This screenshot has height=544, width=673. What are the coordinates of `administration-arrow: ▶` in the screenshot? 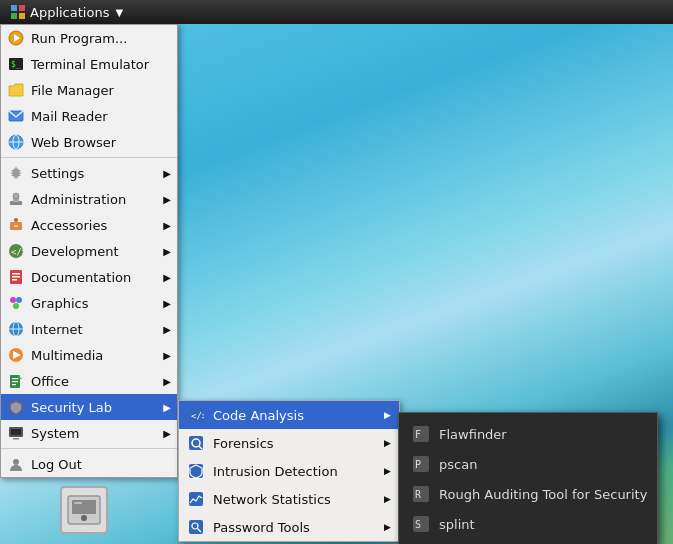 It's located at (167, 200).